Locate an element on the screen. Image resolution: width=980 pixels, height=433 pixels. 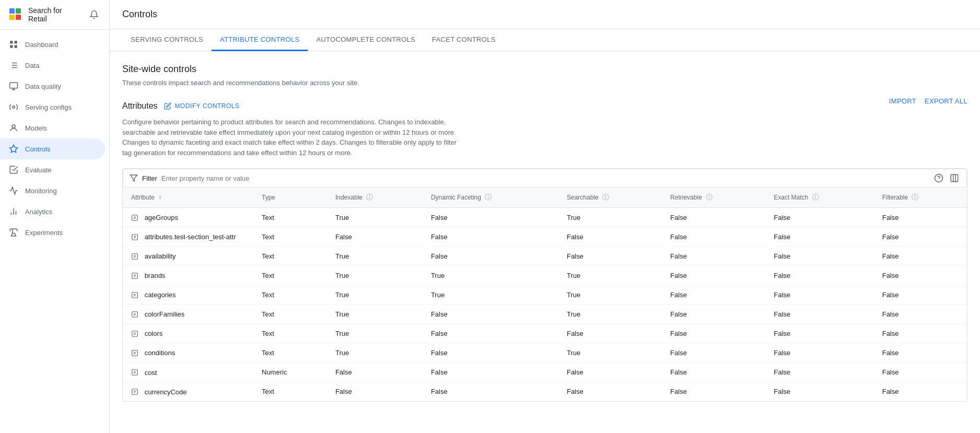
sidebar-item-controls: Controls is located at coordinates (52, 149).